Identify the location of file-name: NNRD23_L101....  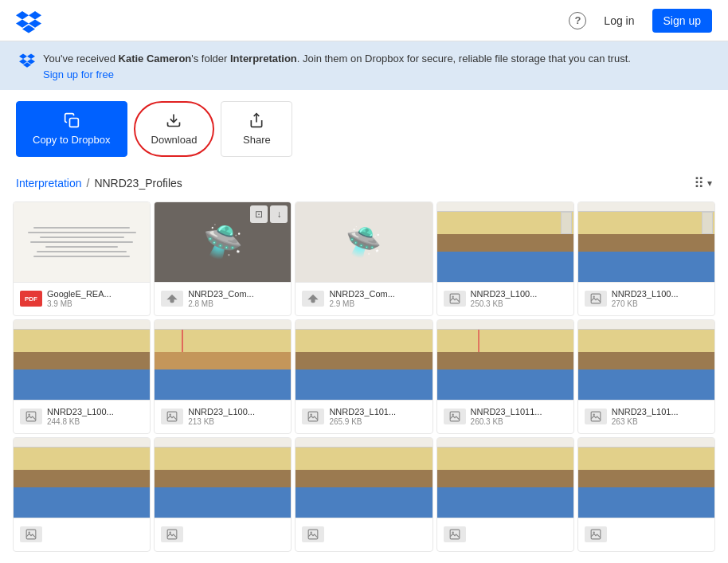
(378, 412).